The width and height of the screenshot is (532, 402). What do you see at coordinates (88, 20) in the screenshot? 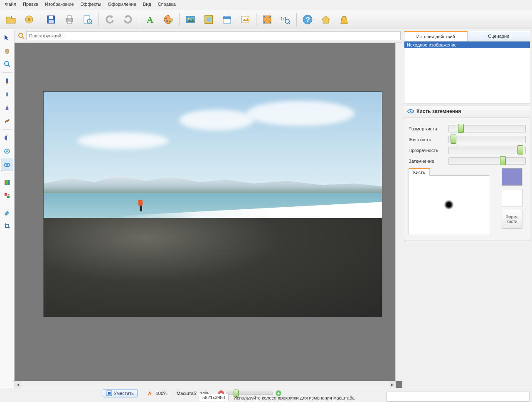
I see `preview-button` at bounding box center [88, 20].